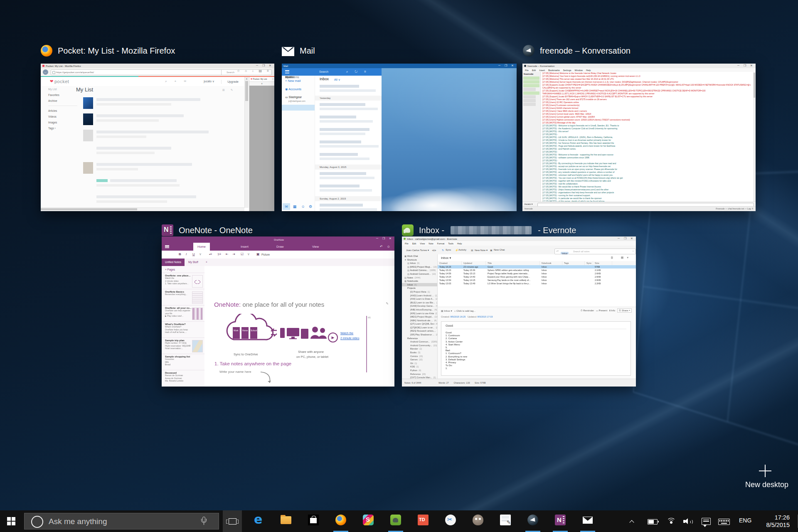  What do you see at coordinates (295, 207) in the screenshot?
I see `calendar-view-icon: ▦` at bounding box center [295, 207].